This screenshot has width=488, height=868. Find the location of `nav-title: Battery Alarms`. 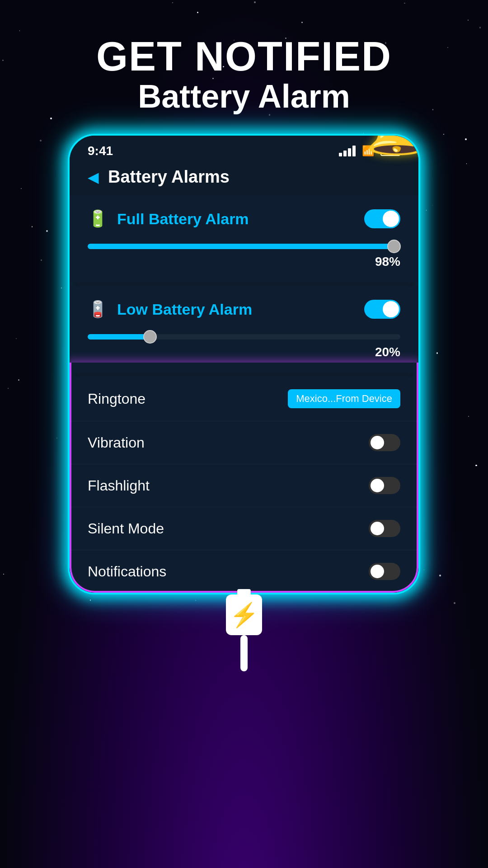

nav-title: Battery Alarms is located at coordinates (169, 177).